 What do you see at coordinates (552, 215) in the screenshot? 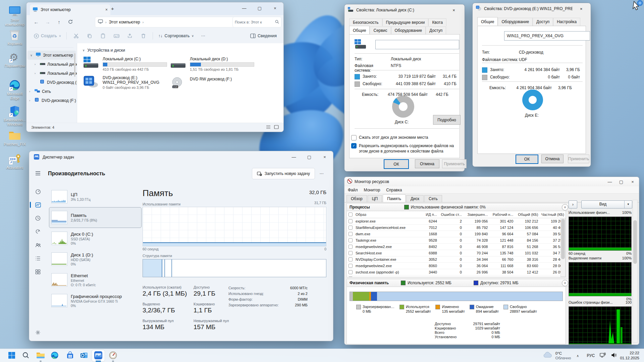
I see `column-header: Частный (КБ)` at bounding box center [552, 215].